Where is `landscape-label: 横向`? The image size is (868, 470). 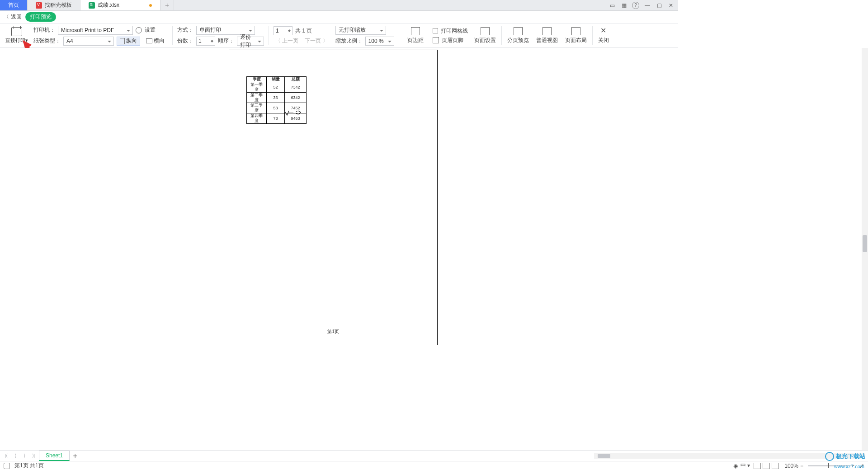 landscape-label: 横向 is located at coordinates (159, 41).